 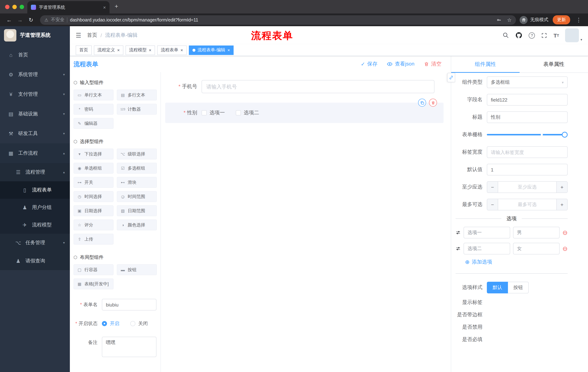 What do you see at coordinates (433, 64) in the screenshot?
I see `clear-button: 清空` at bounding box center [433, 64].